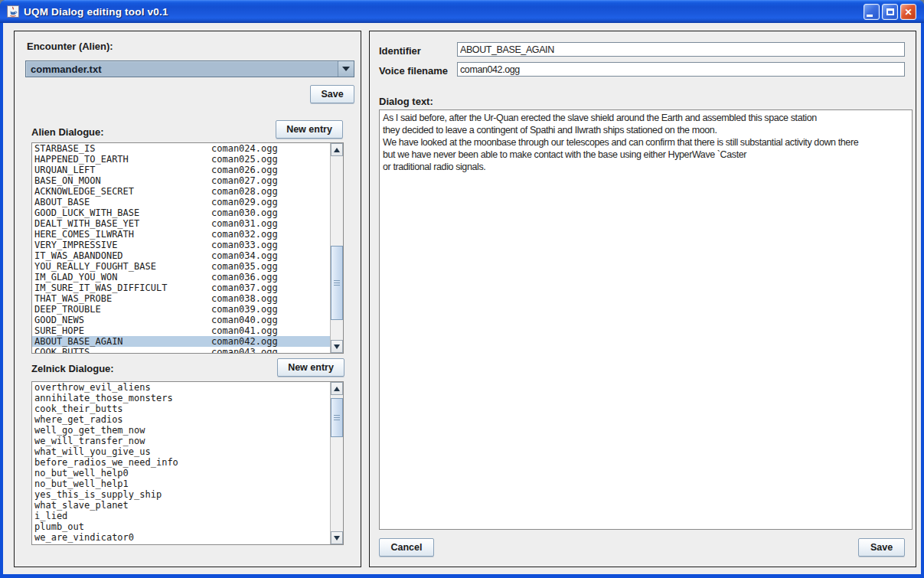 This screenshot has height=578, width=924. What do you see at coordinates (79, 256) in the screenshot?
I see `entry-identifier: IT_WAS_ABANDONED` at bounding box center [79, 256].